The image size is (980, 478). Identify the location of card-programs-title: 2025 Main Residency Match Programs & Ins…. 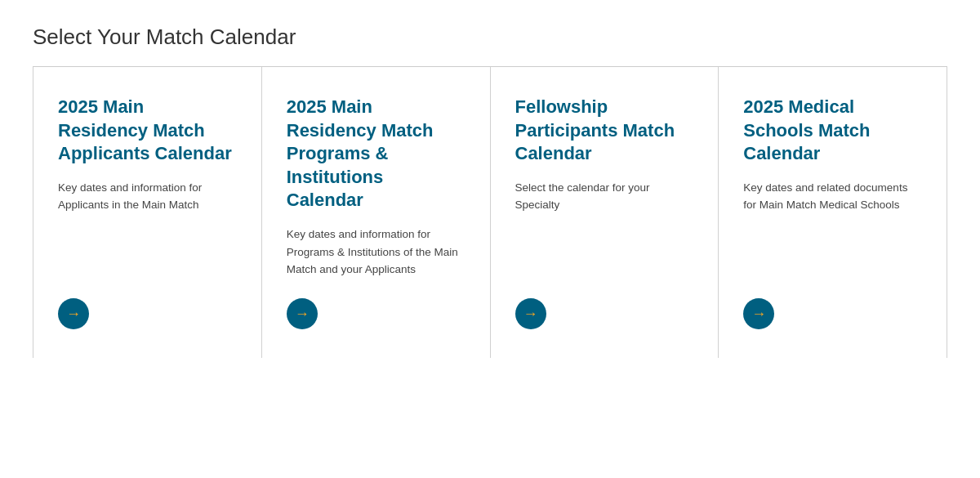
(376, 154).